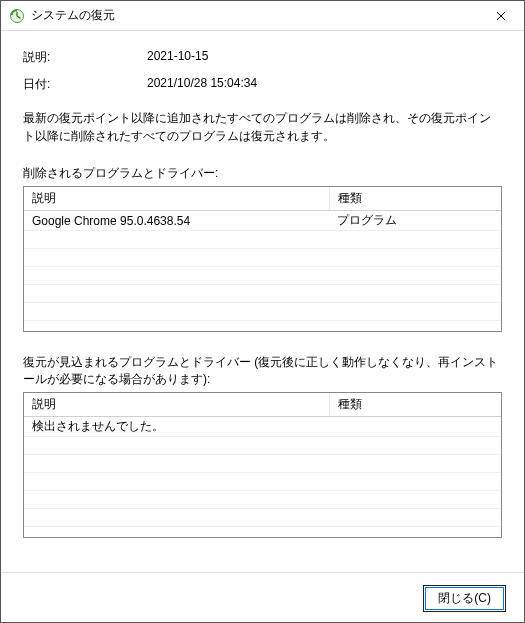 This screenshot has width=525, height=623. Describe the element at coordinates (262, 427) in the screenshot. I see `none-detected-text: 検出されませんでした。` at that location.